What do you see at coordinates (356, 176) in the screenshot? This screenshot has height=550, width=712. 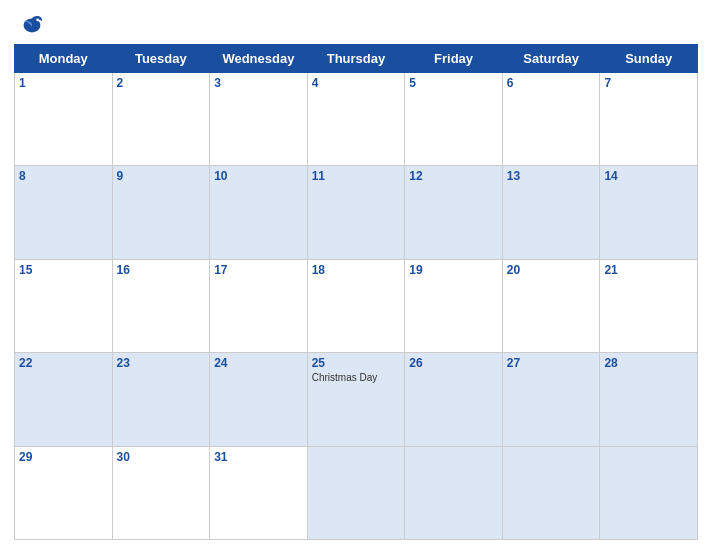 I see `day-number: 11` at bounding box center [356, 176].